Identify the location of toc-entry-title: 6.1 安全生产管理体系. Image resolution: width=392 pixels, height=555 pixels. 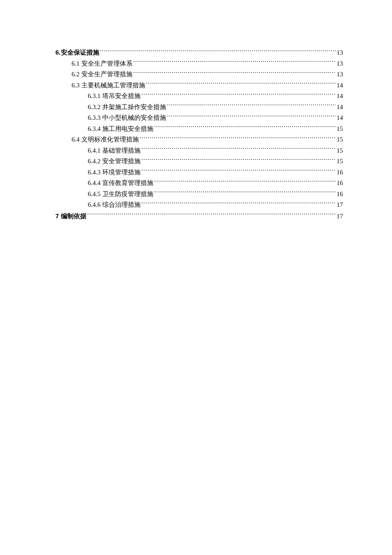
(102, 64).